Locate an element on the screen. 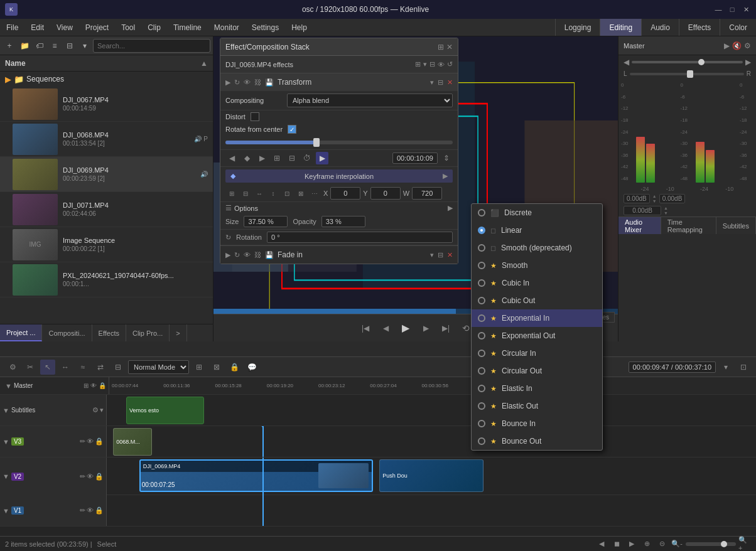  menu-view: View is located at coordinates (65, 28).